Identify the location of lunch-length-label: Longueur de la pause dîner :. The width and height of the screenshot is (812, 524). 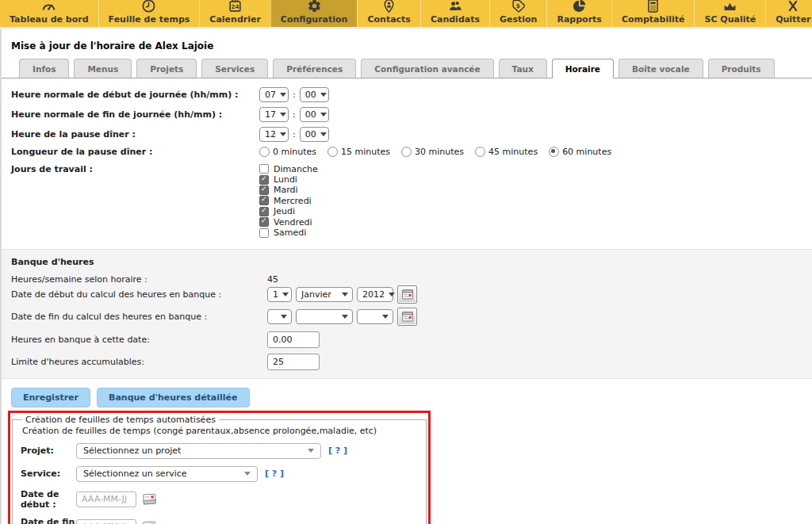
(135, 152).